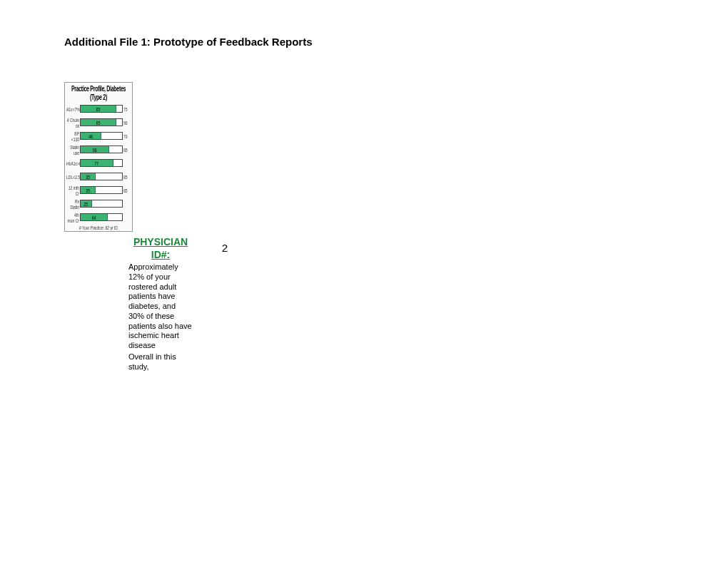 The image size is (728, 562). What do you see at coordinates (73, 108) in the screenshot?
I see `bar-label: A1c<7%` at bounding box center [73, 108].